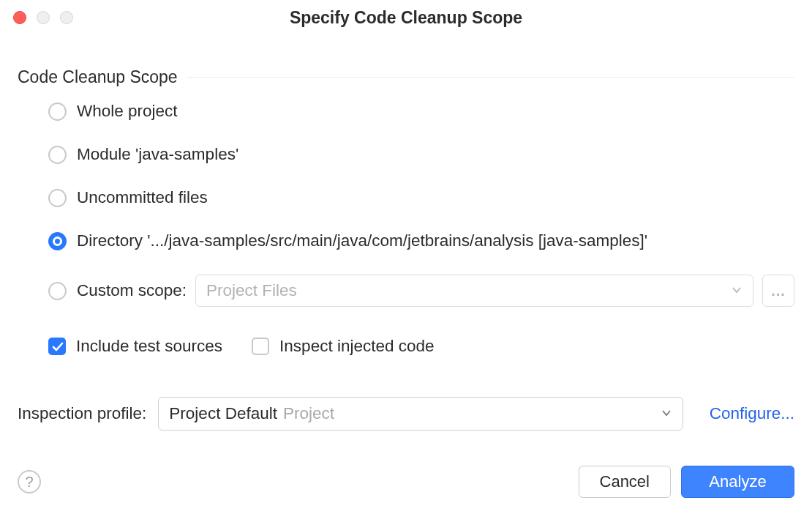 The height and width of the screenshot is (514, 812). What do you see at coordinates (252, 291) in the screenshot?
I see `custom-scope-value: Project Files` at bounding box center [252, 291].